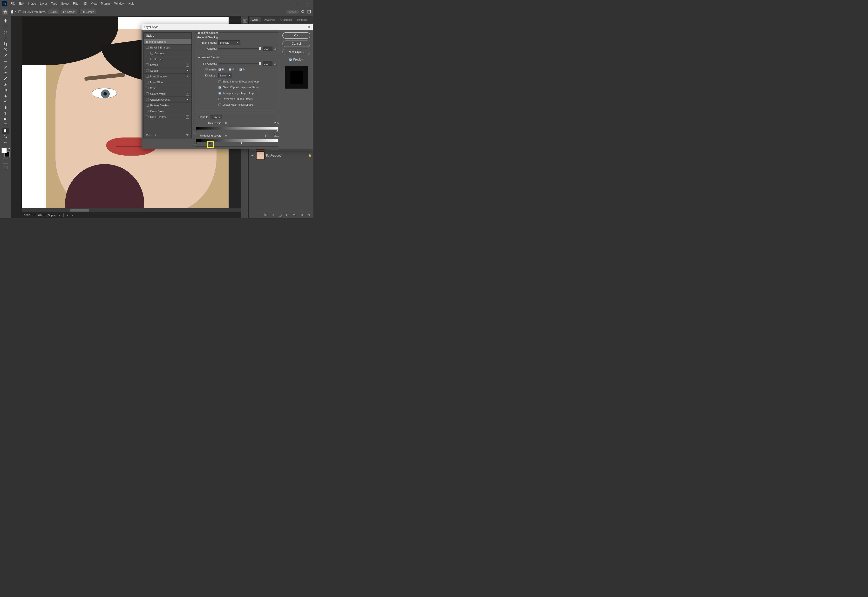 The image size is (868, 597). I want to click on fill-opacity-input: 100, so click(268, 64).